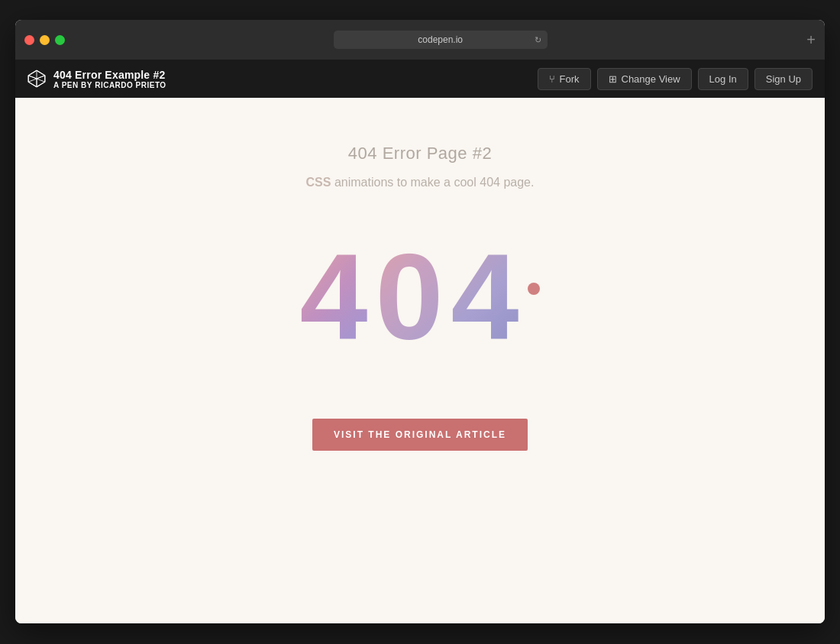  Describe the element at coordinates (484, 296) in the screenshot. I see `digit-right: 4` at that location.